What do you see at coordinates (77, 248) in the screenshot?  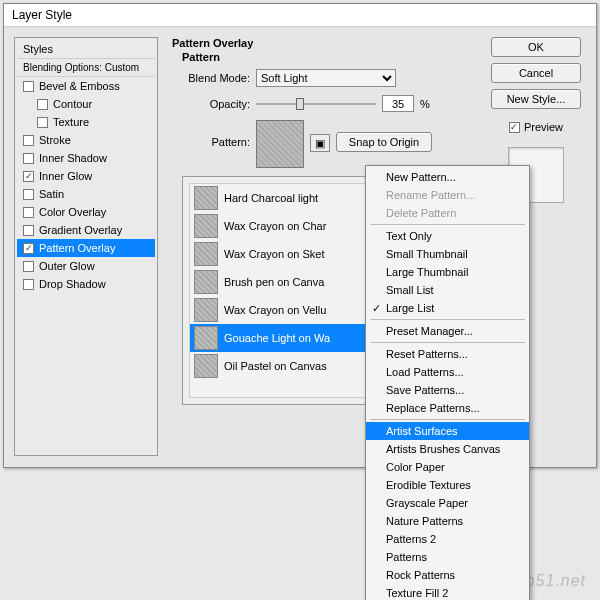 I see `style-label: Pattern Overlay` at bounding box center [77, 248].